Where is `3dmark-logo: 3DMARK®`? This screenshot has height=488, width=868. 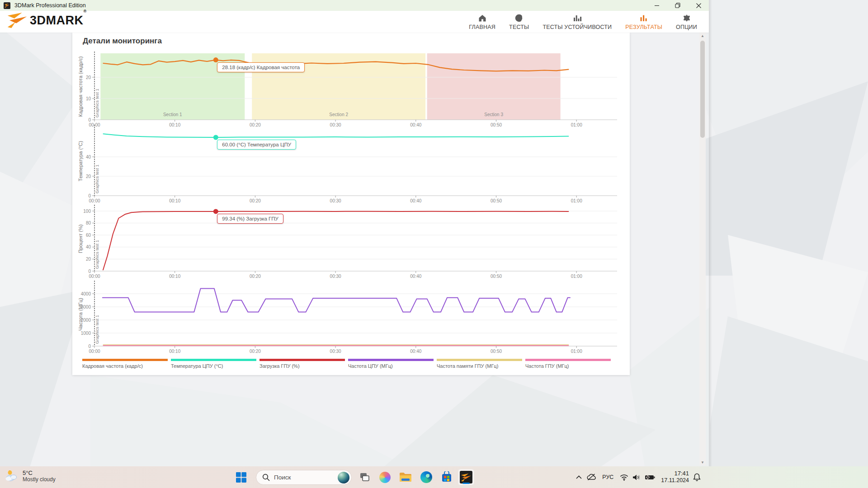 3dmark-logo: 3DMARK® is located at coordinates (47, 20).